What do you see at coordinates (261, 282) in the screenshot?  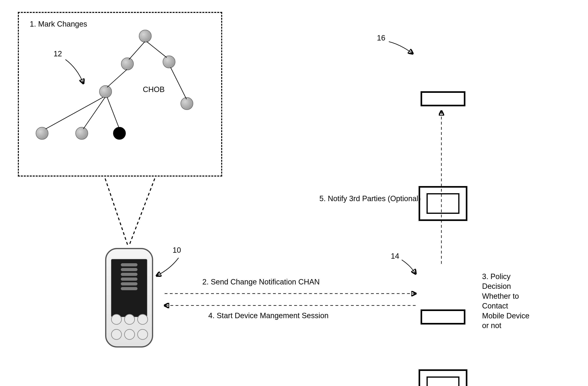 I see `step-send: 2. Send Change Notification CHAN` at bounding box center [261, 282].